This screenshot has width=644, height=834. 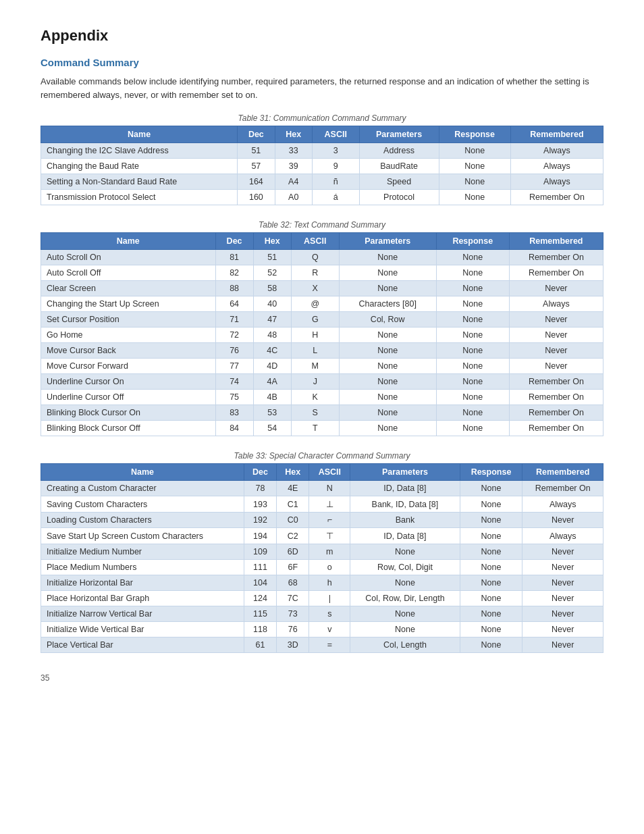 I want to click on table-row: Place Horizontal Bar Graph1247C|Col, Row…, so click(x=323, y=598).